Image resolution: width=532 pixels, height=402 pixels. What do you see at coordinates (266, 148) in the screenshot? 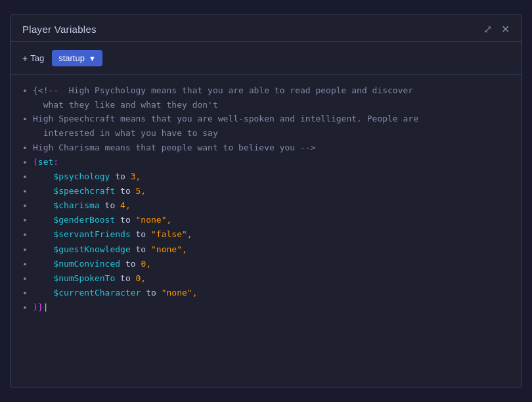
I see `code-line: •High Charisma means that people want to…` at bounding box center [266, 148].